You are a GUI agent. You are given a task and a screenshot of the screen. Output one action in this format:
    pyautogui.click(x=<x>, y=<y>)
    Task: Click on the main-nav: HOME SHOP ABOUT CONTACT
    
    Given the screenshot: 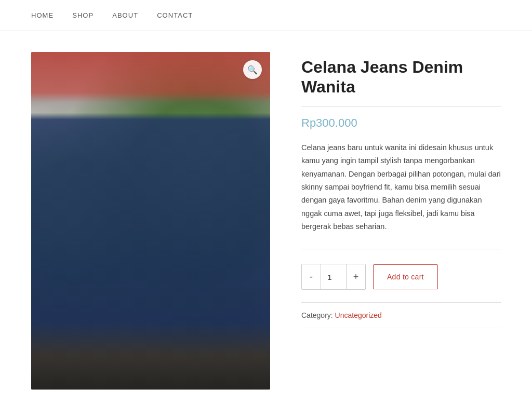 What is the action you would take?
    pyautogui.click(x=112, y=16)
    